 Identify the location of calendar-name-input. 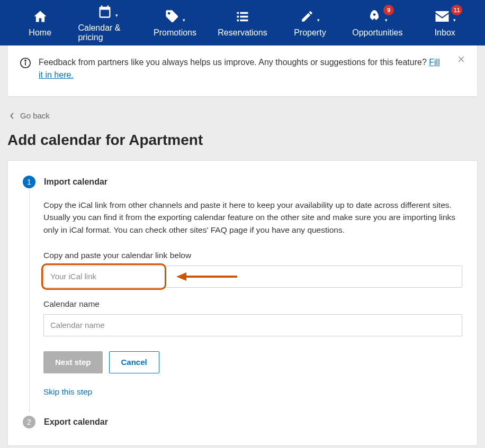
(253, 325).